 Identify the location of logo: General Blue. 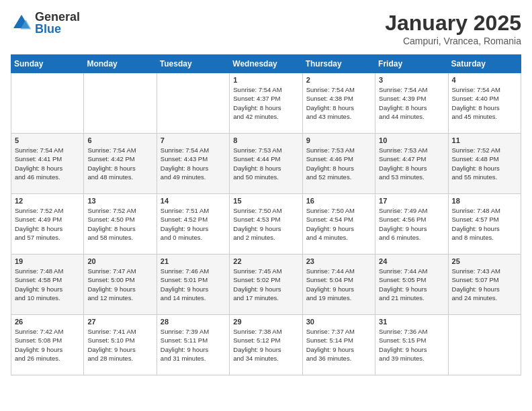
(46, 23).